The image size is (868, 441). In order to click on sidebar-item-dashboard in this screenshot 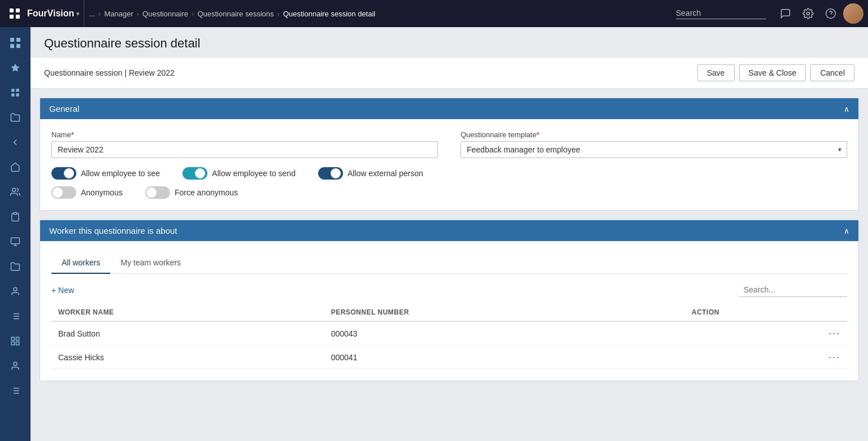, I will do `click(15, 93)`.